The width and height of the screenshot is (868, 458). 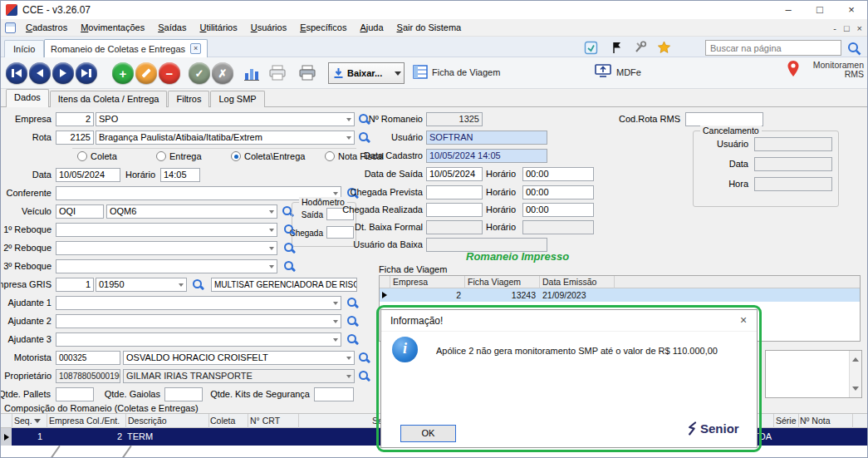 I want to click on flag-icon, so click(x=617, y=48).